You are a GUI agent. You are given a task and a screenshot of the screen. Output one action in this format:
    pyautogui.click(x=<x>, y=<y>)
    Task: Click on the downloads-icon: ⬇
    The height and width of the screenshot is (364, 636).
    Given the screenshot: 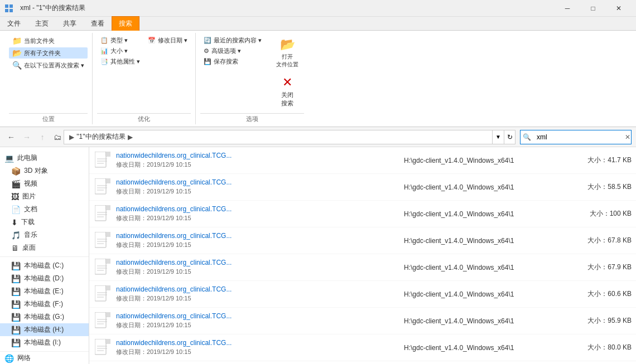 What is the action you would take?
    pyautogui.click(x=15, y=222)
    